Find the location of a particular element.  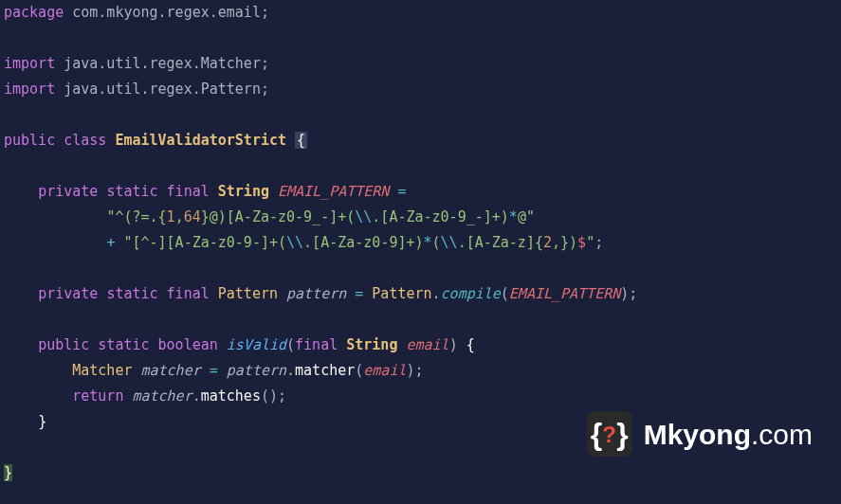

code-line: private static final Pattern pattern = P… is located at coordinates (423, 294).